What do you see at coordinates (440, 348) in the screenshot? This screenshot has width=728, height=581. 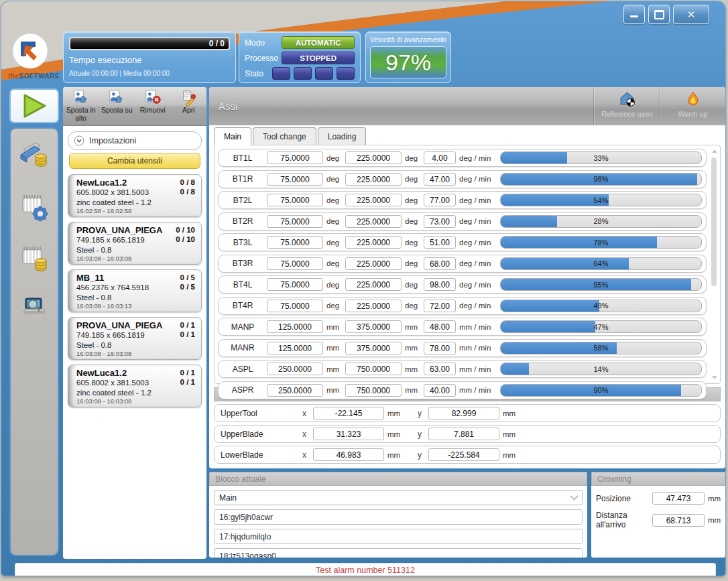 I see `axis-speed-input: 78.00` at bounding box center [440, 348].